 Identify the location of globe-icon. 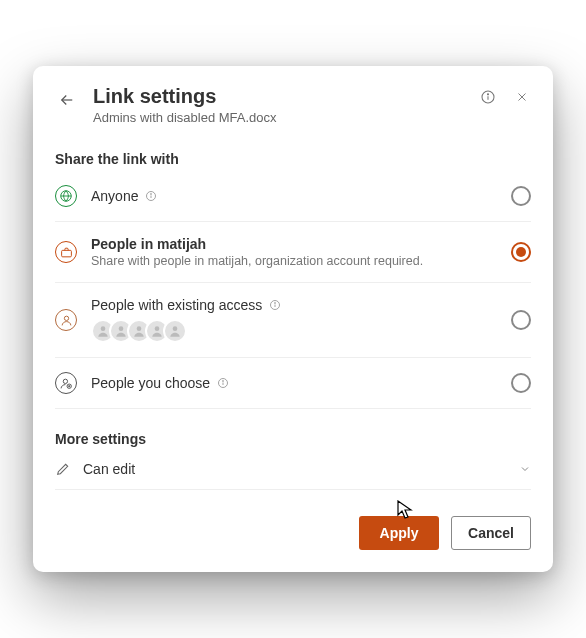
(66, 196).